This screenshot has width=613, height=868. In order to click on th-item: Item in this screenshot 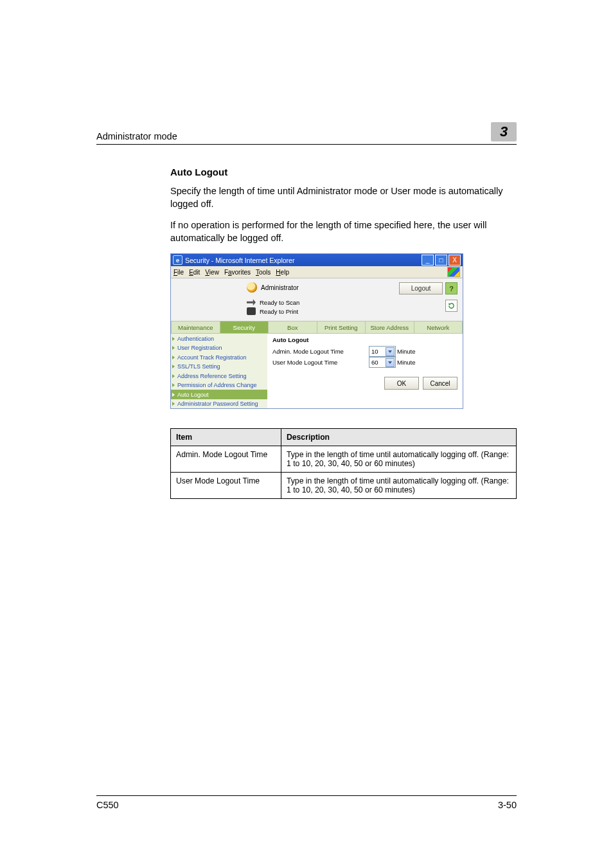, I will do `click(226, 437)`.